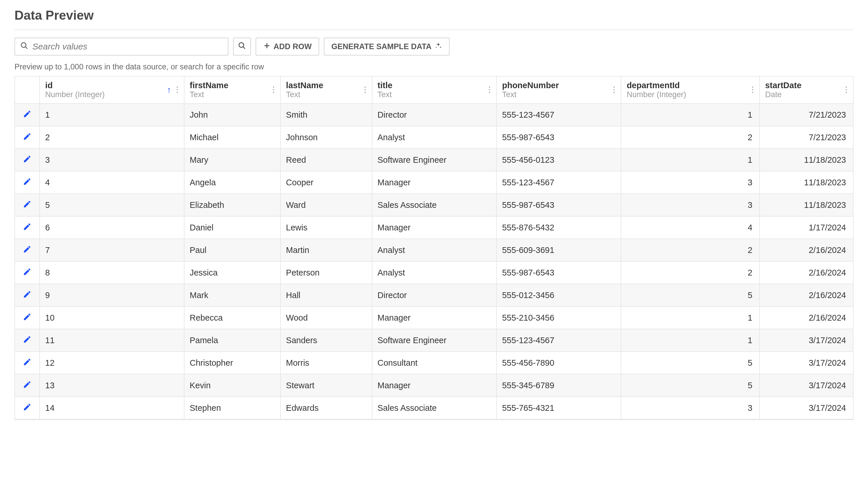  What do you see at coordinates (112, 183) in the screenshot?
I see `cell-id: 4` at bounding box center [112, 183].